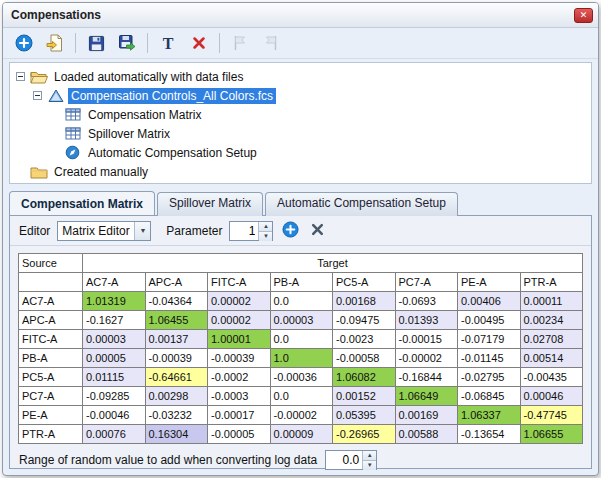 Image resolution: width=601 pixels, height=478 pixels. What do you see at coordinates (490, 396) in the screenshot?
I see `matrix-cell: -0.06845` at bounding box center [490, 396].